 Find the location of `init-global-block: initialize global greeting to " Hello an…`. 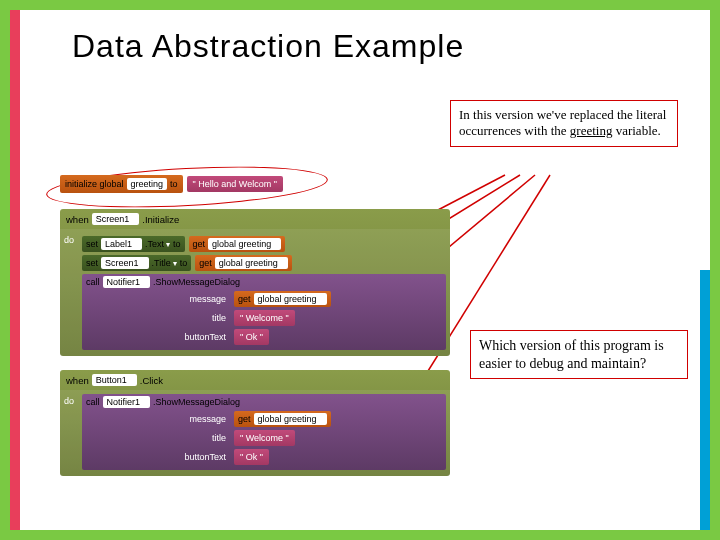

init-global-block: initialize global greeting to " Hello an… is located at coordinates (260, 184).